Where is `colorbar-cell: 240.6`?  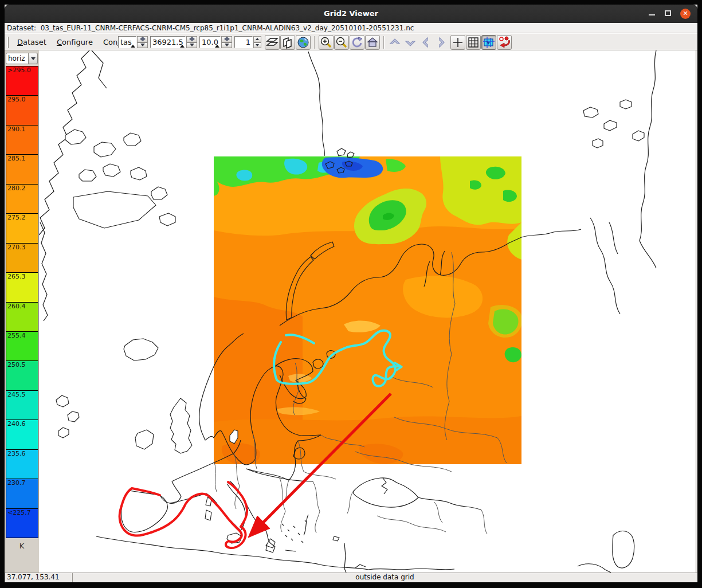 colorbar-cell: 240.6 is located at coordinates (22, 434).